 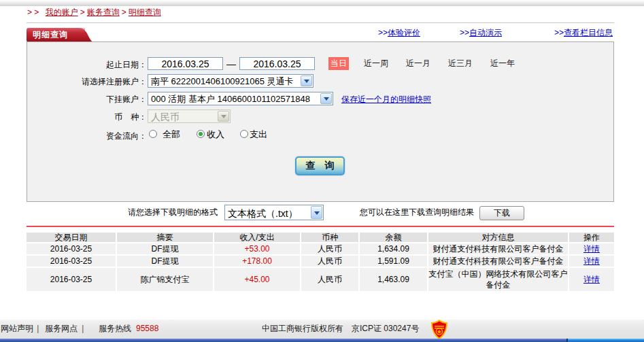 What do you see at coordinates (103, 12) in the screenshot?
I see `breadcrumb-account-query: 账务查询` at bounding box center [103, 12].